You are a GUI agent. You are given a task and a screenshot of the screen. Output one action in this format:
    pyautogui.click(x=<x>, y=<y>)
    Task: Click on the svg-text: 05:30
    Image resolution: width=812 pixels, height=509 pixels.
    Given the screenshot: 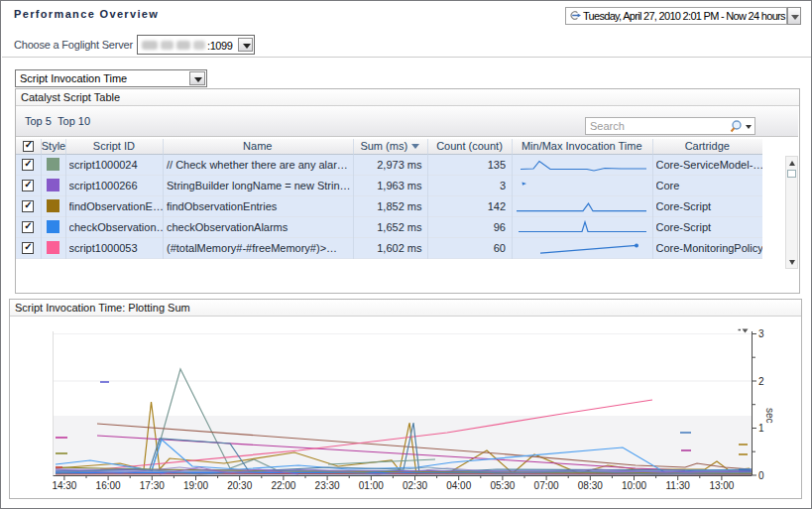 What is the action you would take?
    pyautogui.click(x=502, y=486)
    